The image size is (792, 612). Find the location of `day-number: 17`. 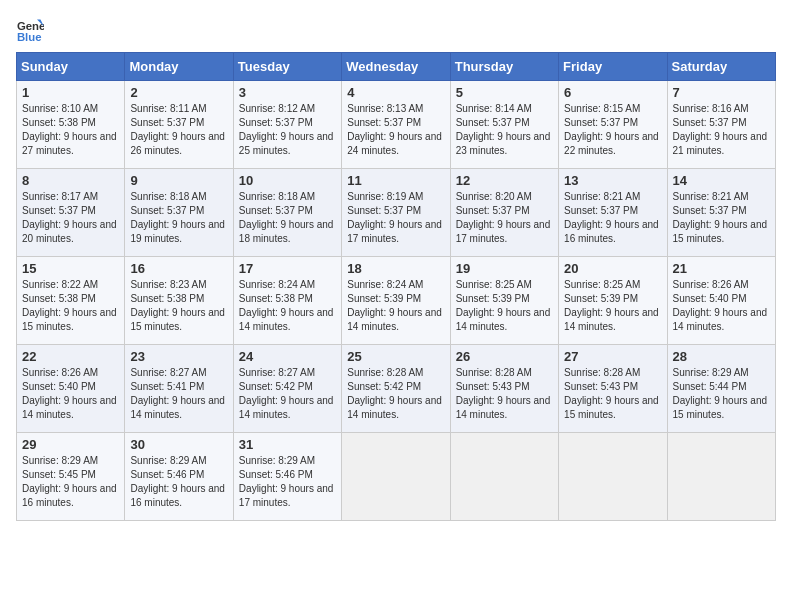

day-number: 17 is located at coordinates (288, 268).